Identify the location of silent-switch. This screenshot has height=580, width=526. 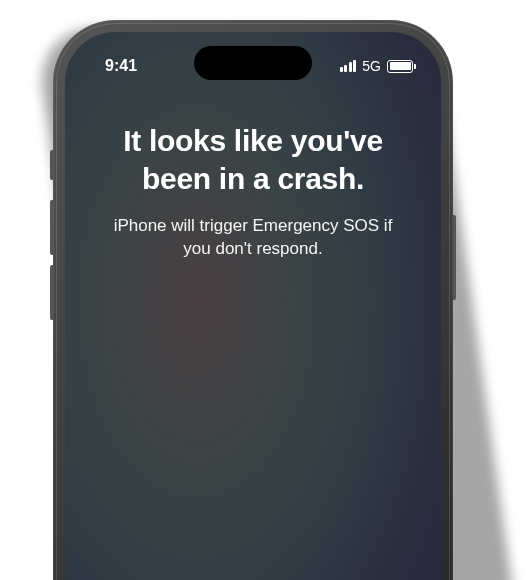
(52, 165).